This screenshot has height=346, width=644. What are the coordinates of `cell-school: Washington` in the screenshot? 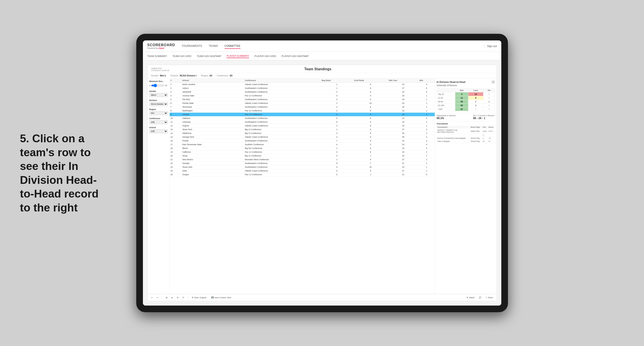 It's located at (213, 111).